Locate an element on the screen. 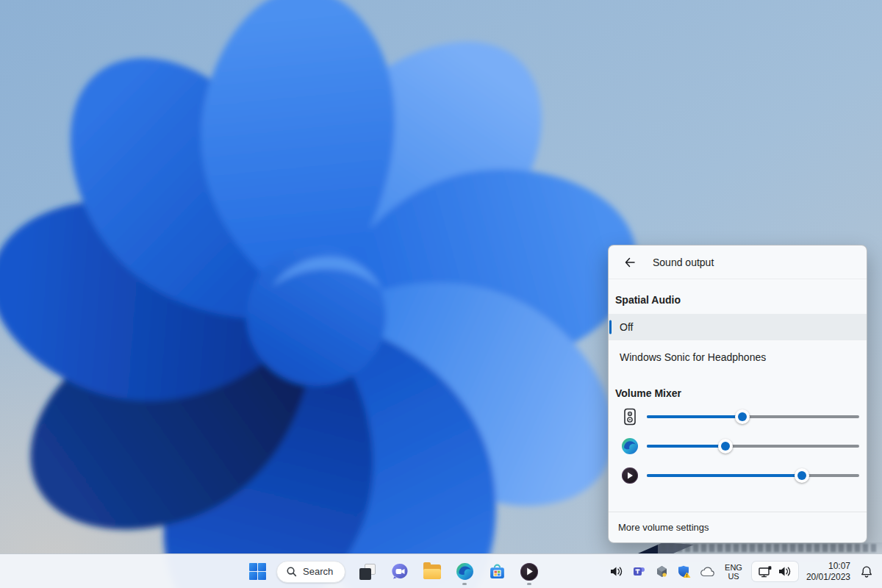  volume-slider-media-player is located at coordinates (753, 476).